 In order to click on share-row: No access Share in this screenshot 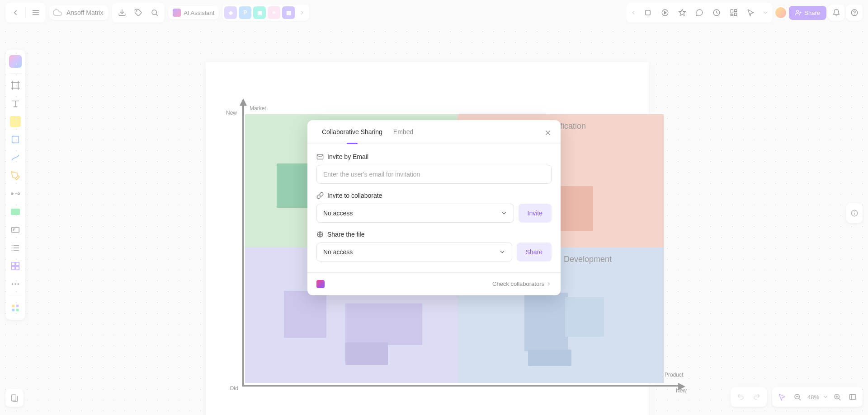, I will do `click(434, 252)`.